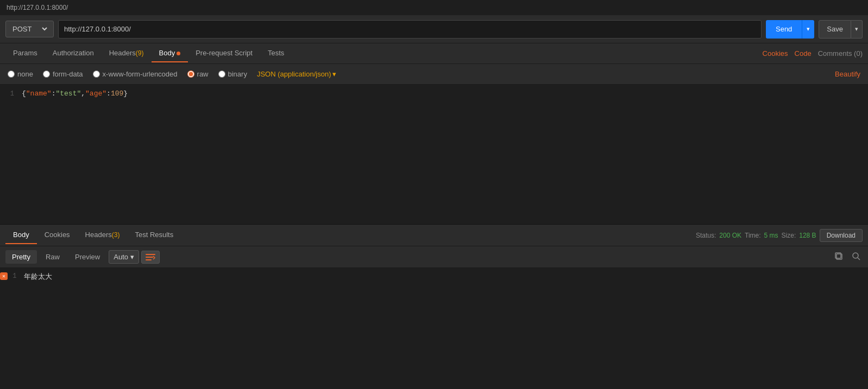 The height and width of the screenshot is (389, 868). What do you see at coordinates (140, 53) in the screenshot?
I see `headers-badge: (9)` at bounding box center [140, 53].